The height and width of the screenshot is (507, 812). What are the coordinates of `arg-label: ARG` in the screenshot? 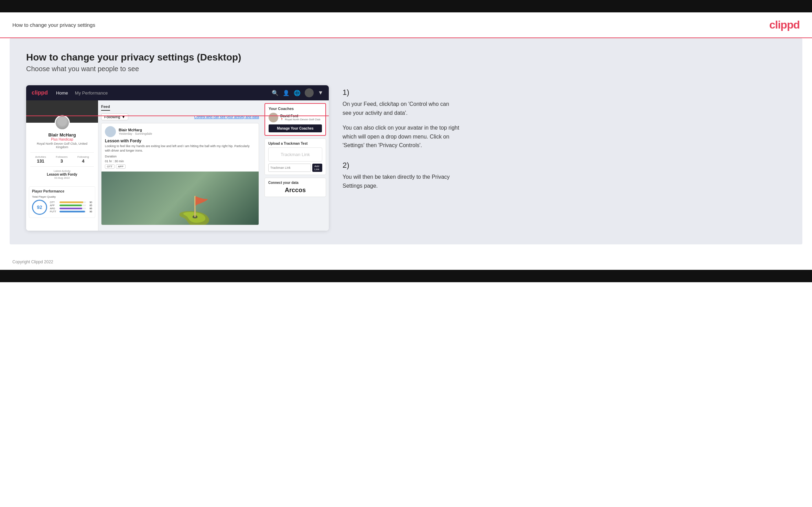 It's located at (54, 208).